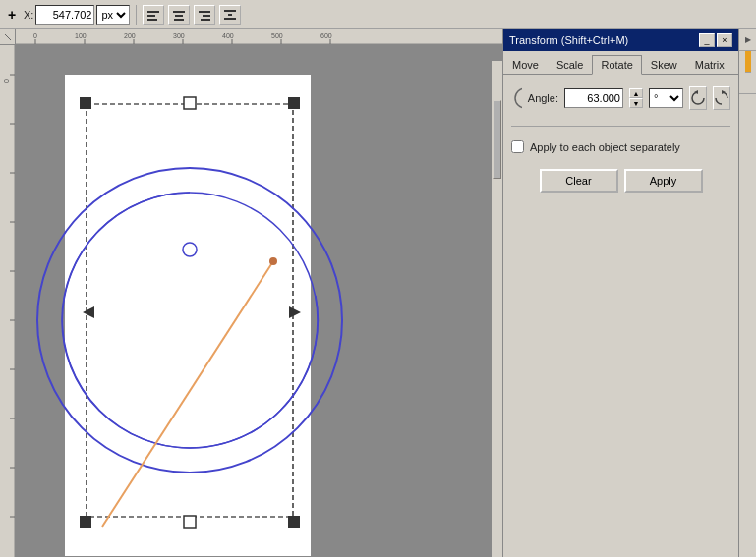  Describe the element at coordinates (525, 65) in the screenshot. I see `tab-move: Move` at that location.